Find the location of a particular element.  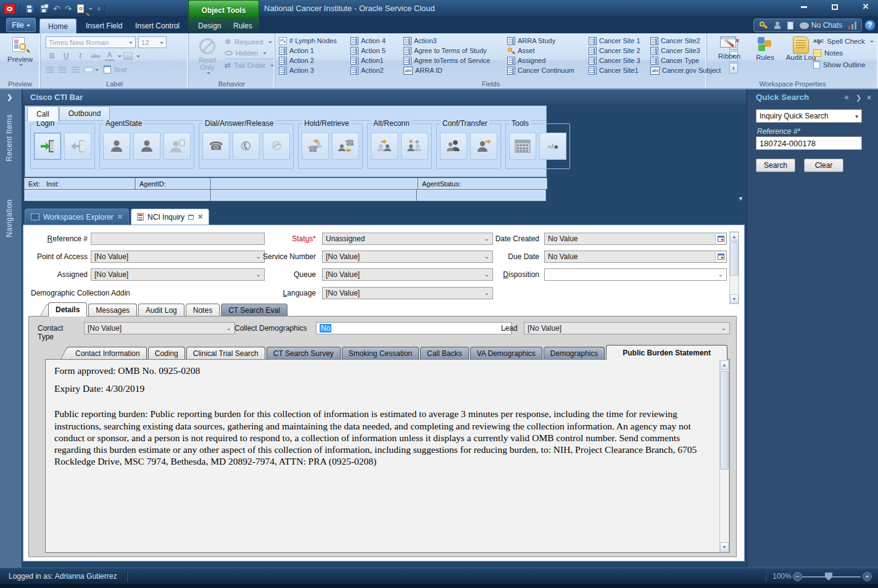

font-size-combo: 12 is located at coordinates (152, 42).